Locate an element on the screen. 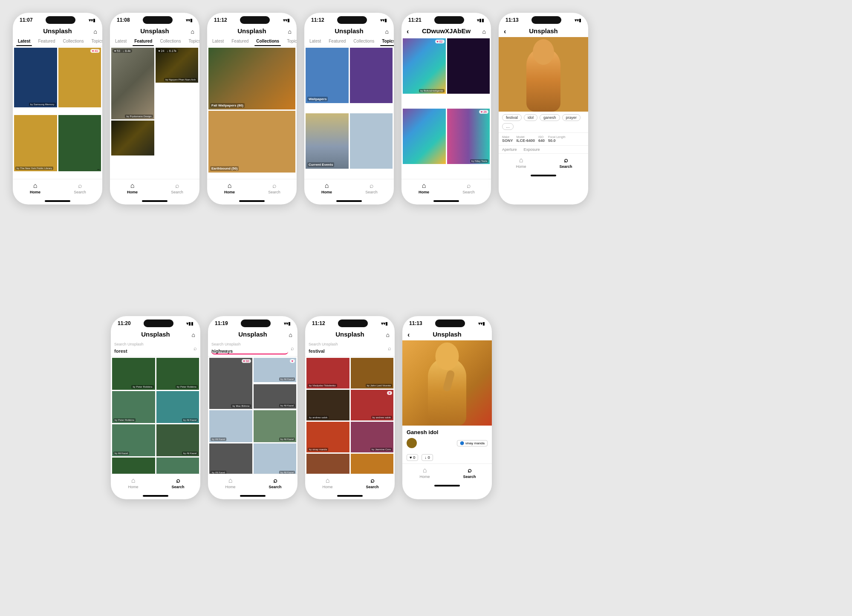 The height and width of the screenshot is (616, 852). forest-4: by Ali Kazal is located at coordinates (178, 407).